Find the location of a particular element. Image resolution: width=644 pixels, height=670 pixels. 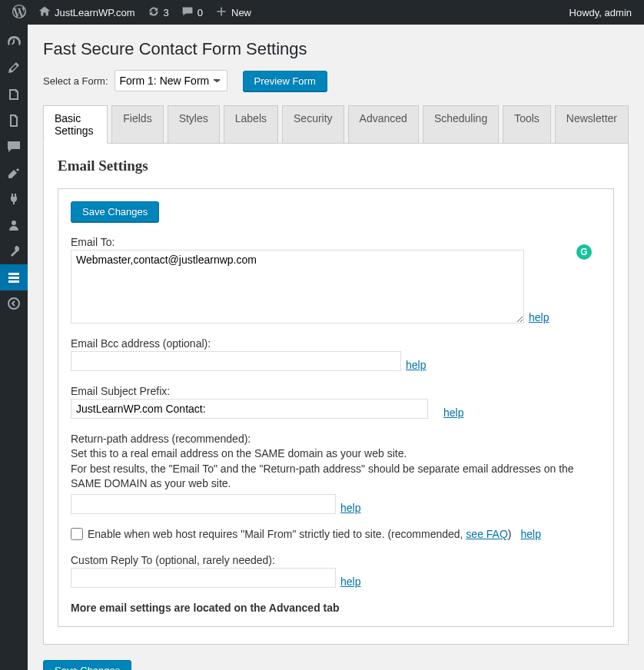

form-selector-row: Select a Form: Form 1: New Form Preview … is located at coordinates (336, 81).